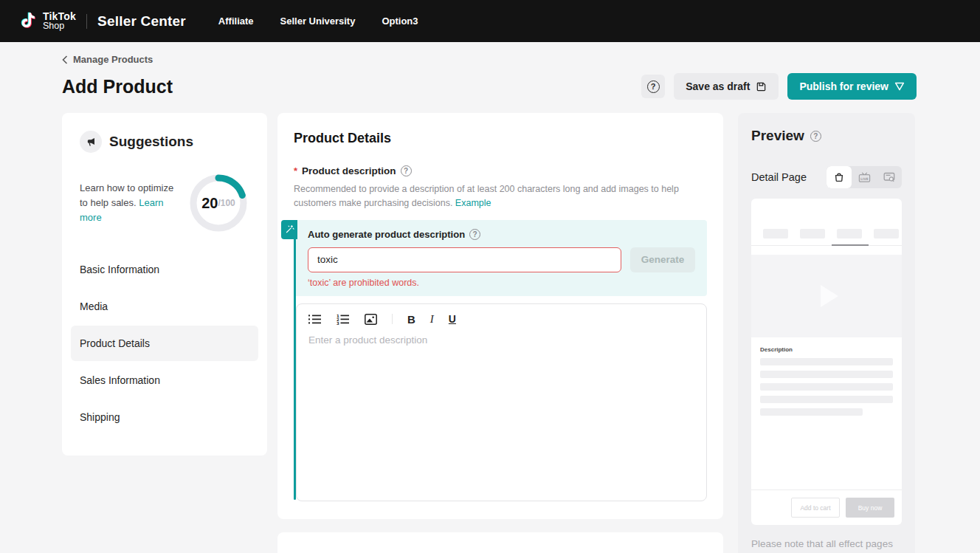  I want to click on sidebar-item-product-details: Product Details, so click(165, 343).